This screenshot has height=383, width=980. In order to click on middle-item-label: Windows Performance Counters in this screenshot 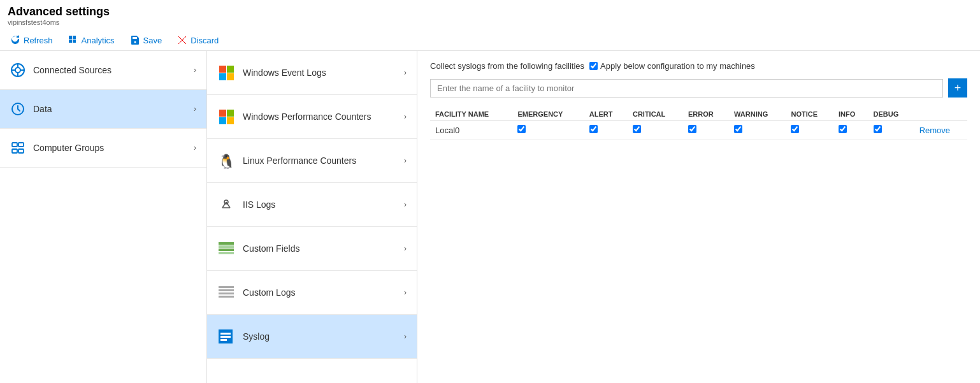, I will do `click(307, 117)`.